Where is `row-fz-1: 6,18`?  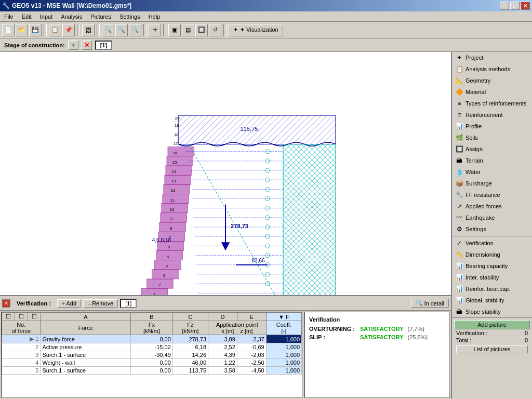
row-fz-1: 6,18 is located at coordinates (190, 347).